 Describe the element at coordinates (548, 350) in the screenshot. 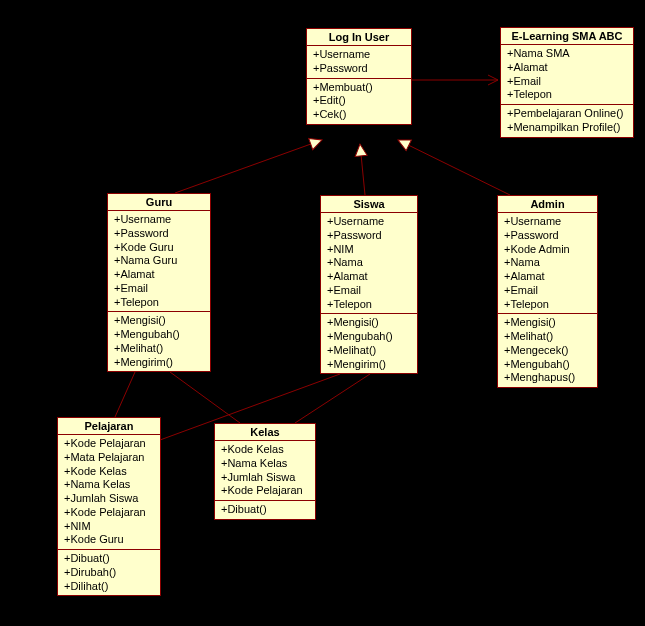

I see `class-methods: +Mengisi()+Melihat()+Mengecek()+Mengubah…` at that location.